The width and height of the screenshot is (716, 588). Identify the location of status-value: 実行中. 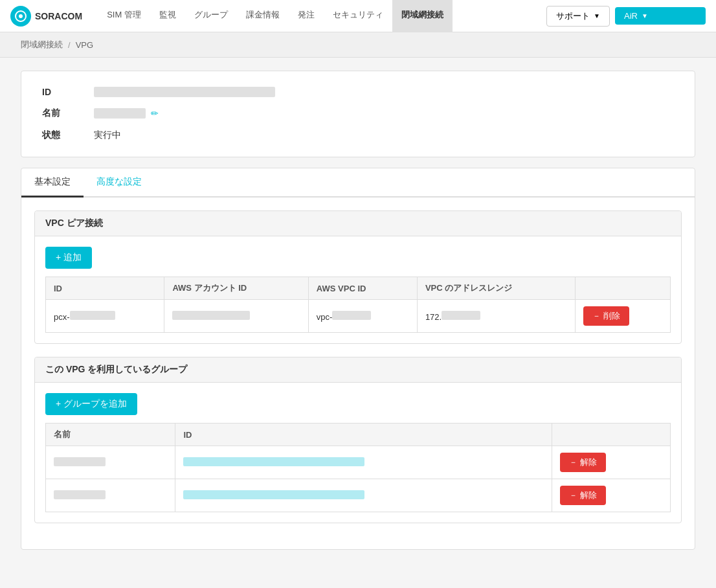
(107, 135).